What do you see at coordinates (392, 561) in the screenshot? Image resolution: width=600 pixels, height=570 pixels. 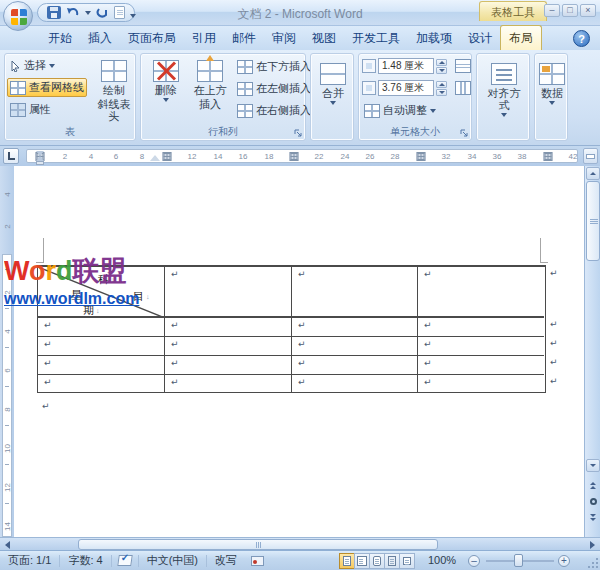 I see `outline-view-button` at bounding box center [392, 561].